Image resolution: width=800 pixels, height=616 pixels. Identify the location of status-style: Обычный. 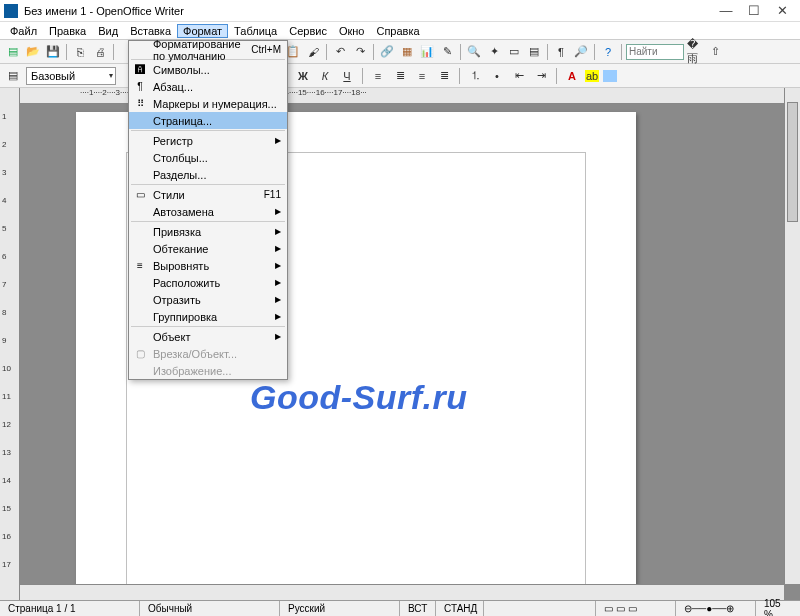
(210, 608).